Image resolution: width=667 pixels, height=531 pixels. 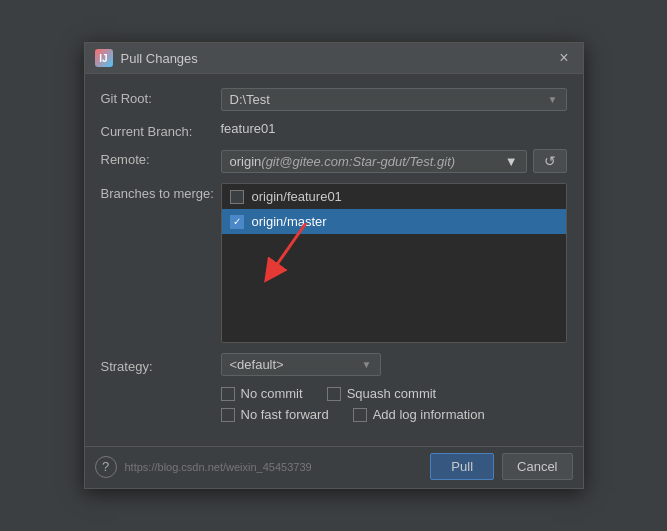 What do you see at coordinates (161, 158) in the screenshot?
I see `remote-label: Remote:` at bounding box center [161, 158].